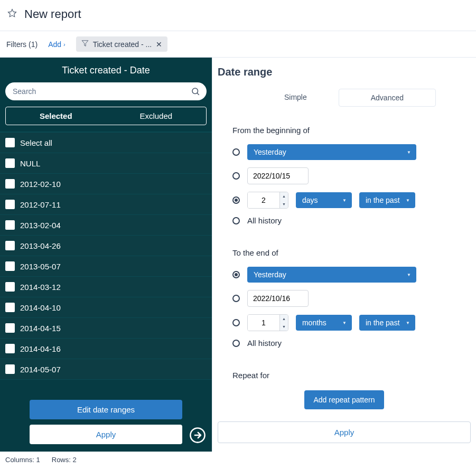 The height and width of the screenshot is (469, 476). What do you see at coordinates (198, 435) in the screenshot?
I see `arrow-right-circle-icon` at bounding box center [198, 435].